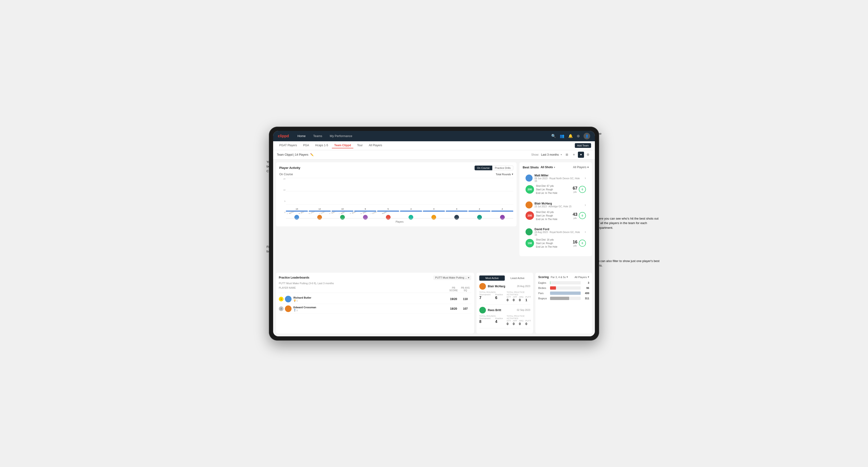 The height and width of the screenshot is (467, 868). I want to click on shot-expand-icon-2: ›, so click(585, 205).